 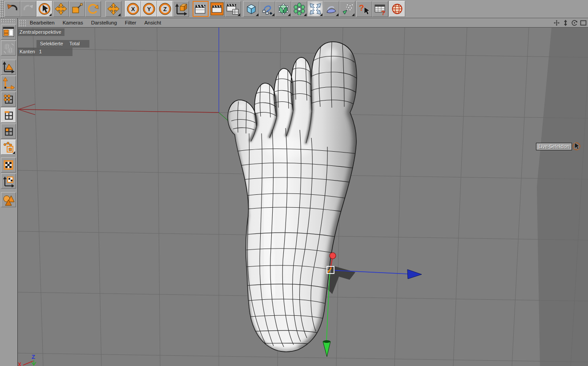 What do you see at coordinates (61, 9) in the screenshot?
I see `move-tool-button` at bounding box center [61, 9].